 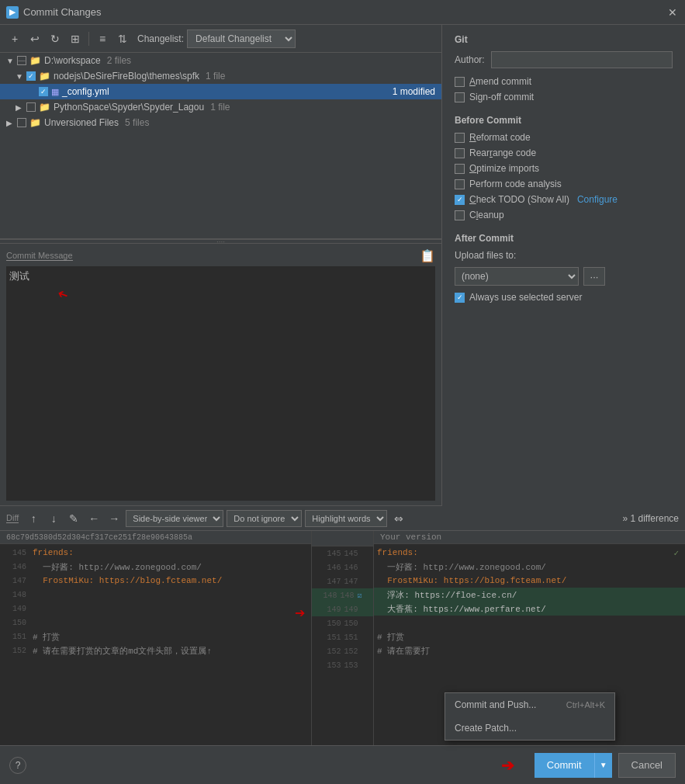 I want to click on changelist-label: Changelist:, so click(x=161, y=39).